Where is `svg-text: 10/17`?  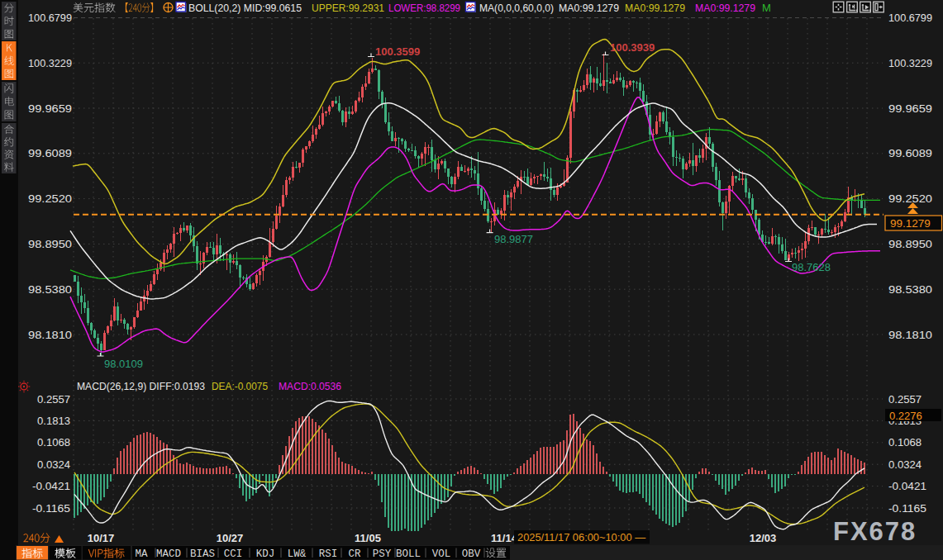
svg-text: 10/17 is located at coordinates (101, 539).